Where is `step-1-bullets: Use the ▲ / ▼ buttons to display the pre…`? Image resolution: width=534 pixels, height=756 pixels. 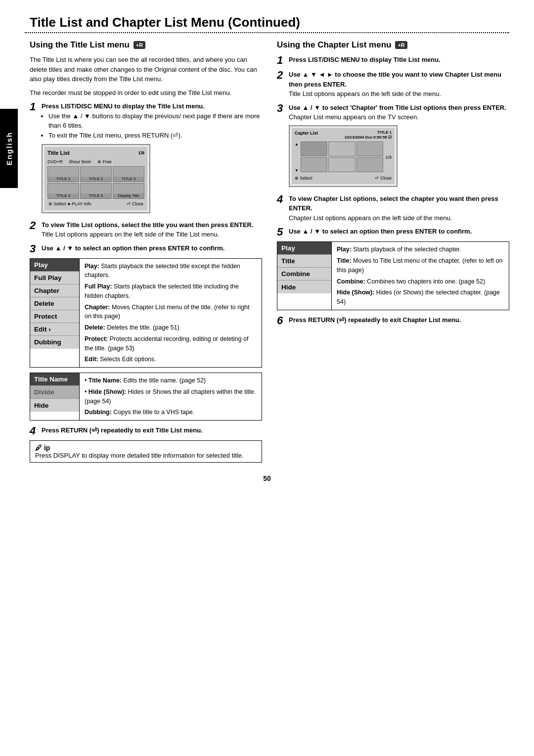
step-1-bullets: Use the ▲ / ▼ buttons to display the pre… is located at coordinates (155, 126).